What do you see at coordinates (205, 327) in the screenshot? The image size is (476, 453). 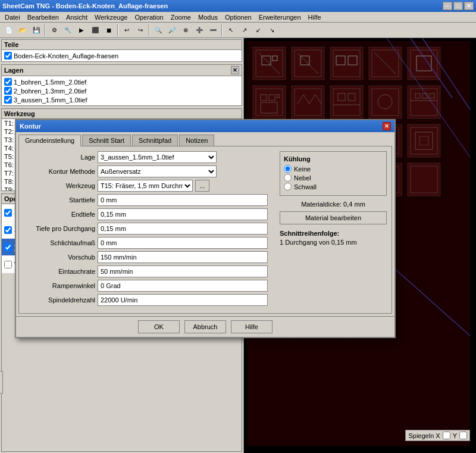 I see `cancel-button: Abbruch` at bounding box center [205, 327].